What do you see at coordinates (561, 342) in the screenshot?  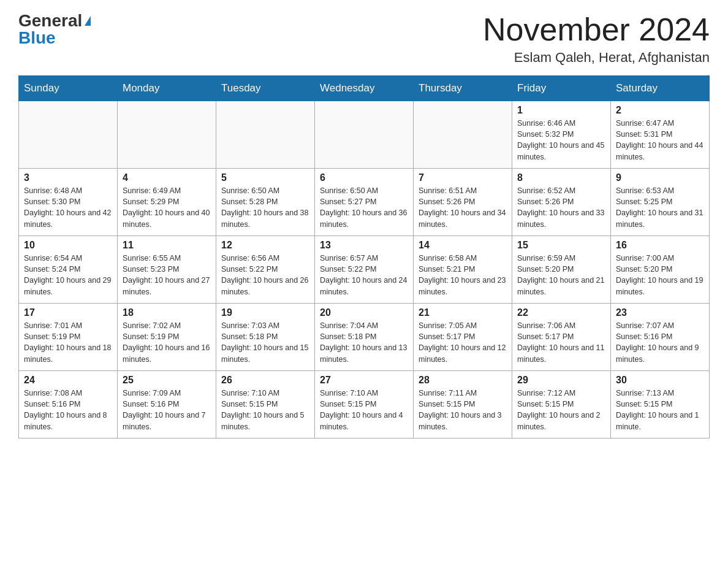 I see `day-info: Sunrise: 7:06 AMSunset: 5:17 PMDaylight:…` at bounding box center [561, 342].